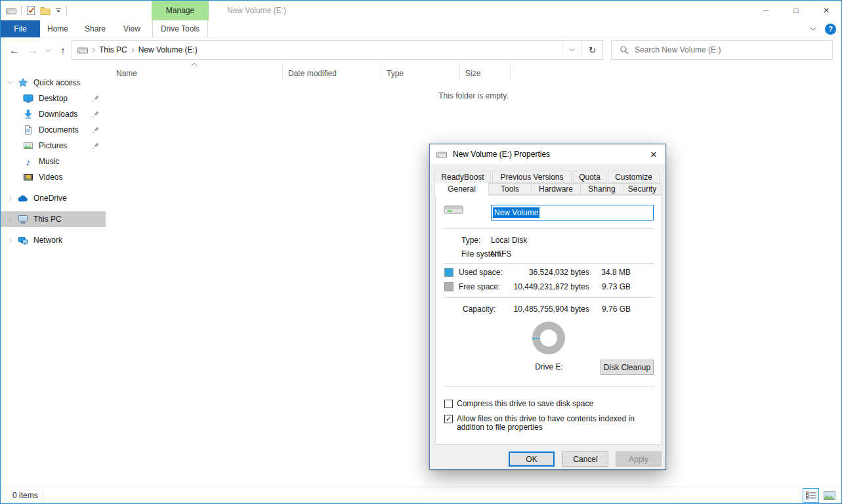  Describe the element at coordinates (31, 10) in the screenshot. I see `properties-icon` at that location.